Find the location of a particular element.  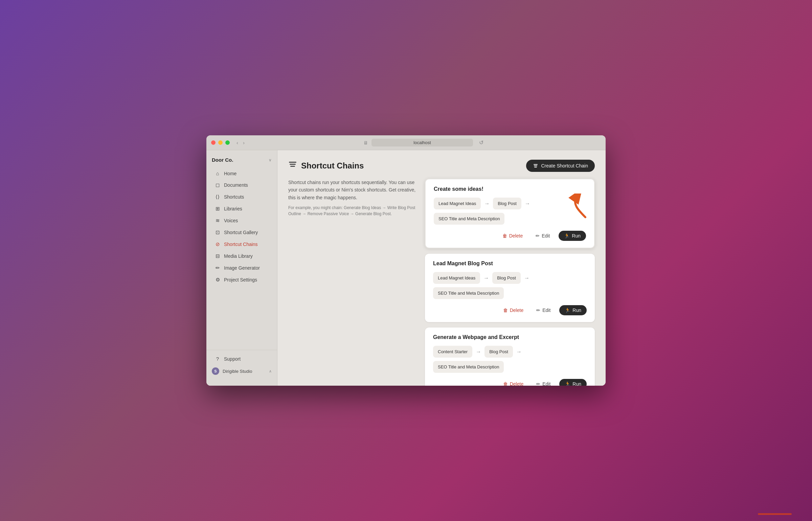

create-chain-icon is located at coordinates (536, 166).